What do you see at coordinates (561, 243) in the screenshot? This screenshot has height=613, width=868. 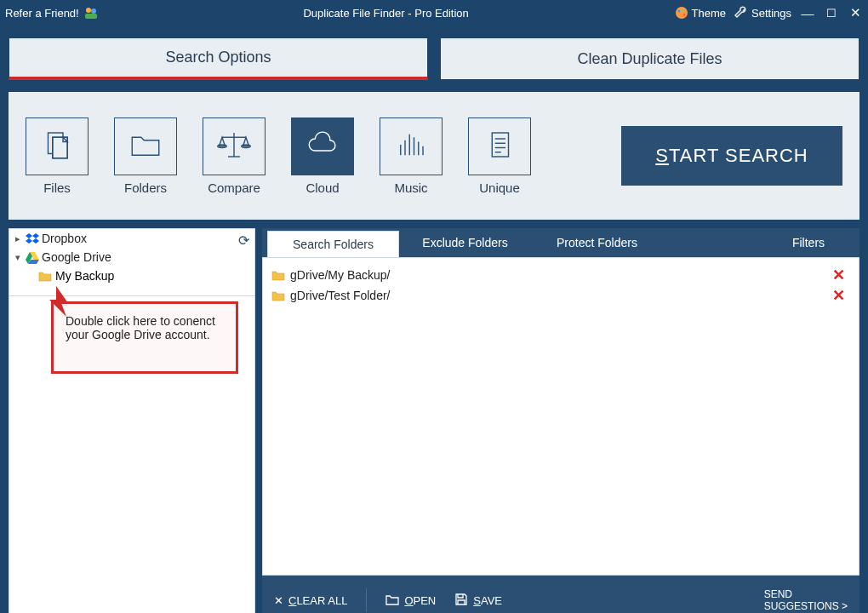 I see `folder-subtabs: Search Folders Exclude Folders Protect F…` at bounding box center [561, 243].